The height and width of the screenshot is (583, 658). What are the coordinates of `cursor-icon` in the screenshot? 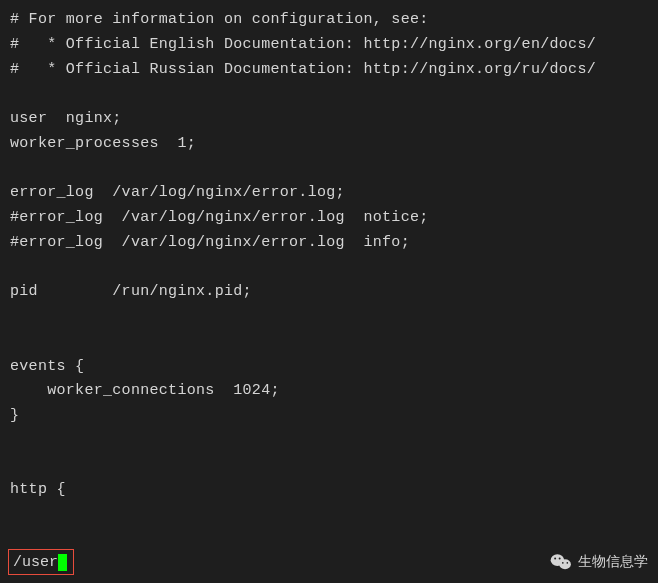 It's located at (62, 562).